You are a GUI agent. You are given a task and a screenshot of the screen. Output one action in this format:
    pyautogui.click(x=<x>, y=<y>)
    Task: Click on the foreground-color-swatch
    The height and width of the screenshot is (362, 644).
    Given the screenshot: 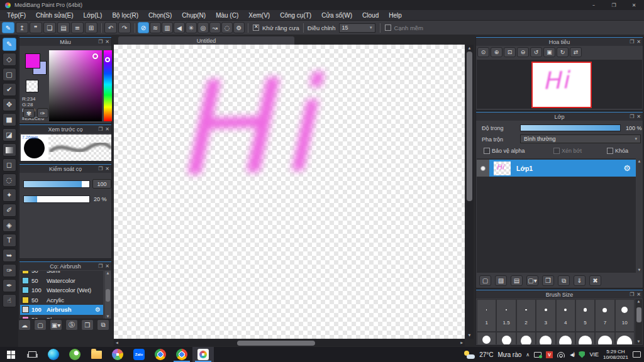 What is the action you would take?
    pyautogui.click(x=33, y=61)
    